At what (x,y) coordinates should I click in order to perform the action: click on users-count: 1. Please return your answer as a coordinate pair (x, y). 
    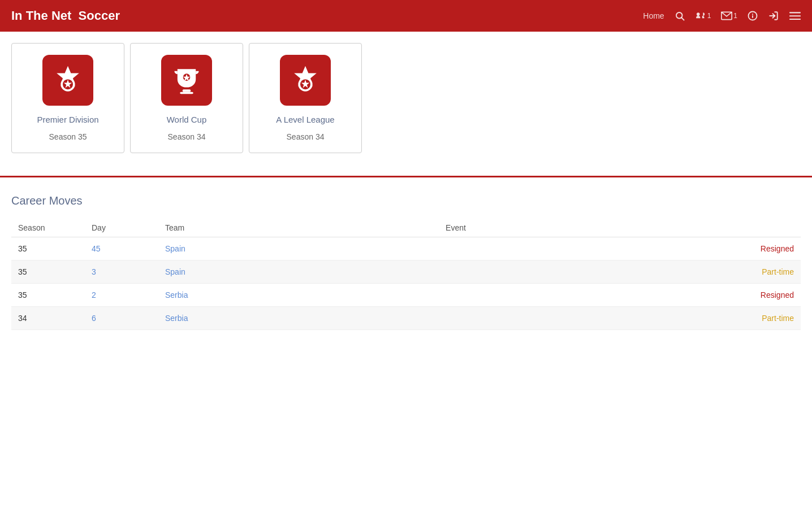
    Looking at the image, I should click on (709, 16).